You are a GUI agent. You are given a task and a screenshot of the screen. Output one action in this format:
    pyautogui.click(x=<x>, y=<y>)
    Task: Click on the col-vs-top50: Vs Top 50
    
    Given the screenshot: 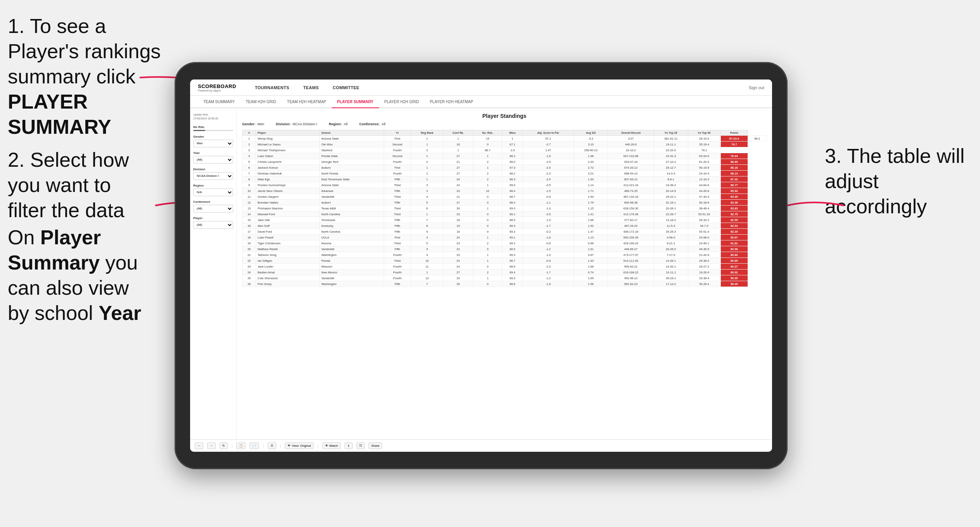 What is the action you would take?
    pyautogui.click(x=704, y=133)
    